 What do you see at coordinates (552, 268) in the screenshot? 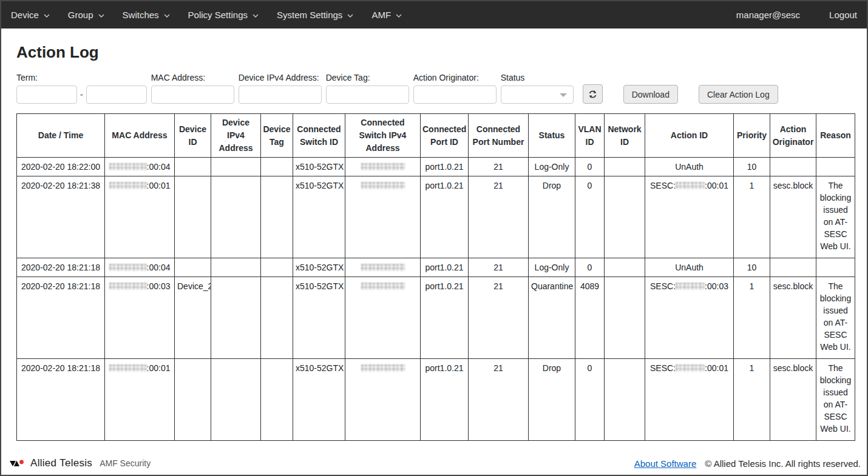
I see `table-cell: Log-Only` at bounding box center [552, 268].